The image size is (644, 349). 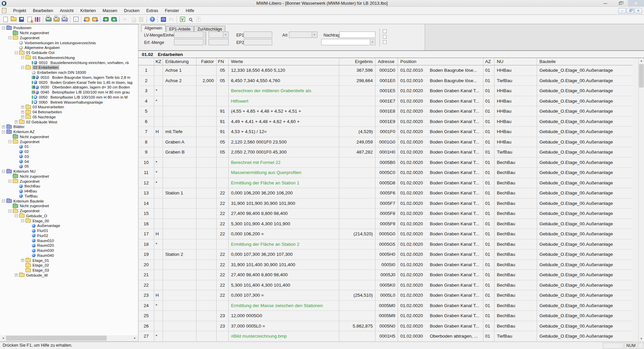 What do you see at coordinates (386, 214) in the screenshot?
I see `table-row: 152227,400 98,400 8,800 98,4000005F801.0…` at bounding box center [386, 214].